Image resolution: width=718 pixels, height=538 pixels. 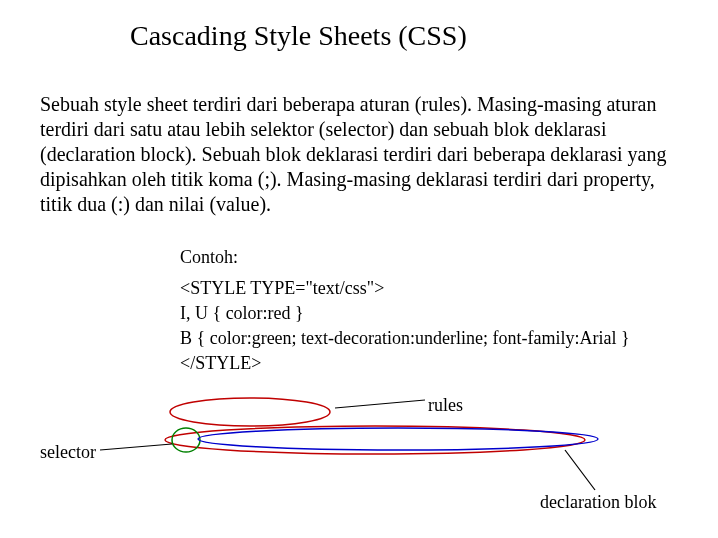 What do you see at coordinates (424, 36) in the screenshot?
I see `page-title: Cascading Style Sheets (CSS)` at bounding box center [424, 36].